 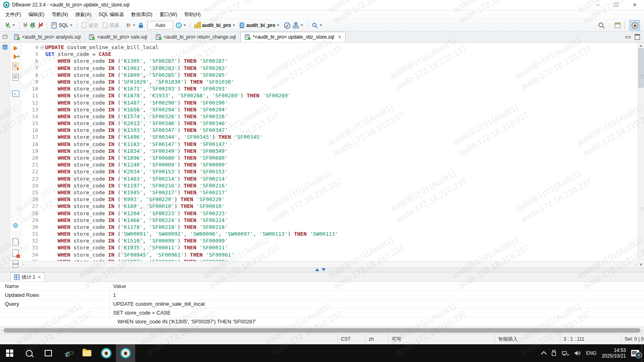 I want to click on taskbar-search-button, so click(x=29, y=353).